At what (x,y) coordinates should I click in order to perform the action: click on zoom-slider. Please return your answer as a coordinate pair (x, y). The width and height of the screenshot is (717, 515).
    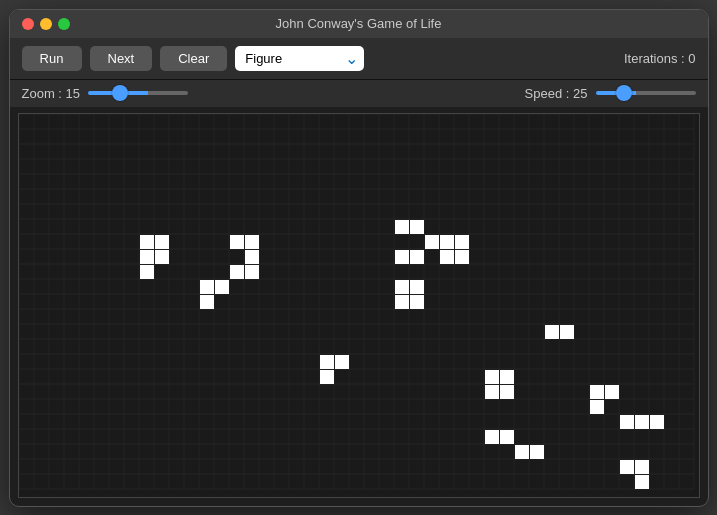
    Looking at the image, I should click on (138, 93).